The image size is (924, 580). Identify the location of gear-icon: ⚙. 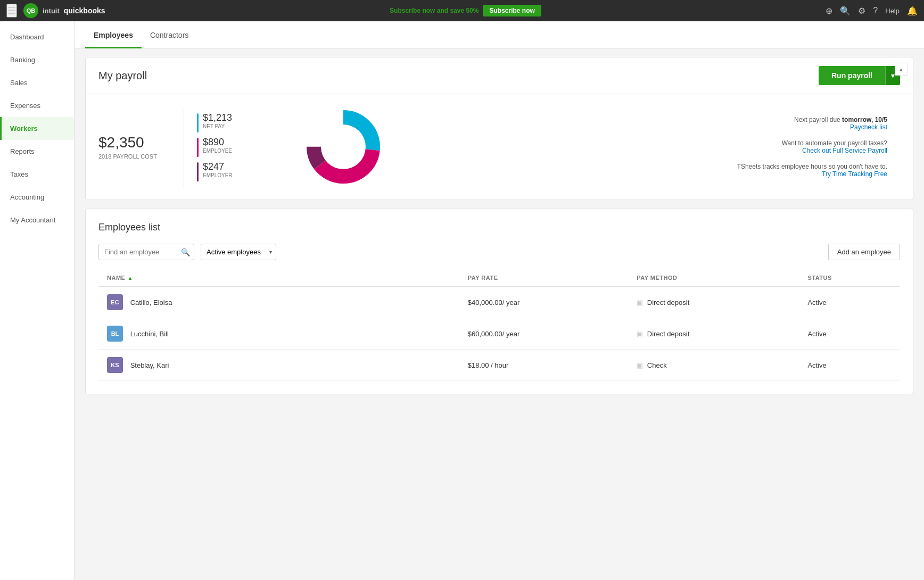
(862, 11).